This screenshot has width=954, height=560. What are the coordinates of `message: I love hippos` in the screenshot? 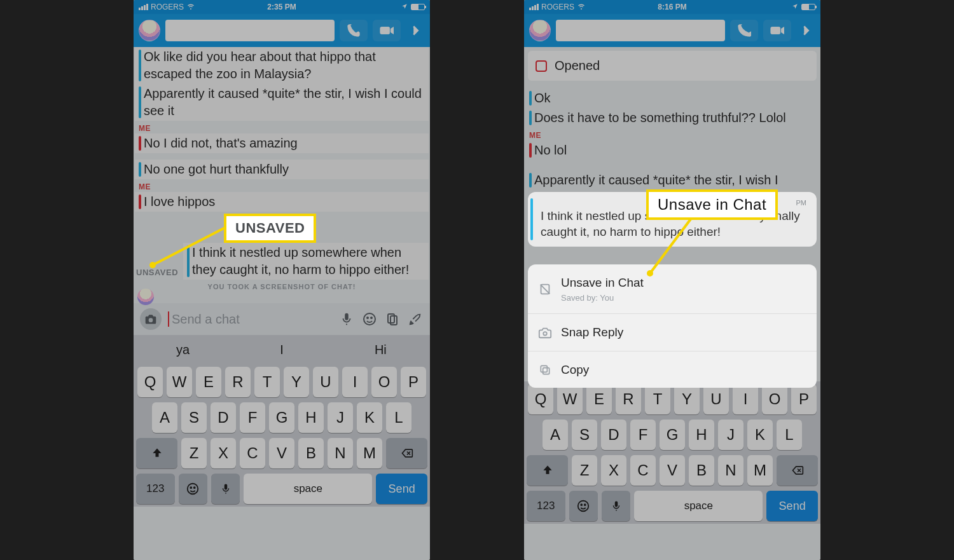 It's located at (282, 202).